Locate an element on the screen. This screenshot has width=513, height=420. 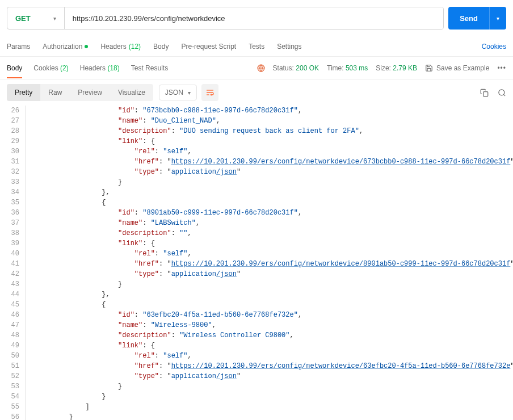
copy-button is located at coordinates (485, 93).